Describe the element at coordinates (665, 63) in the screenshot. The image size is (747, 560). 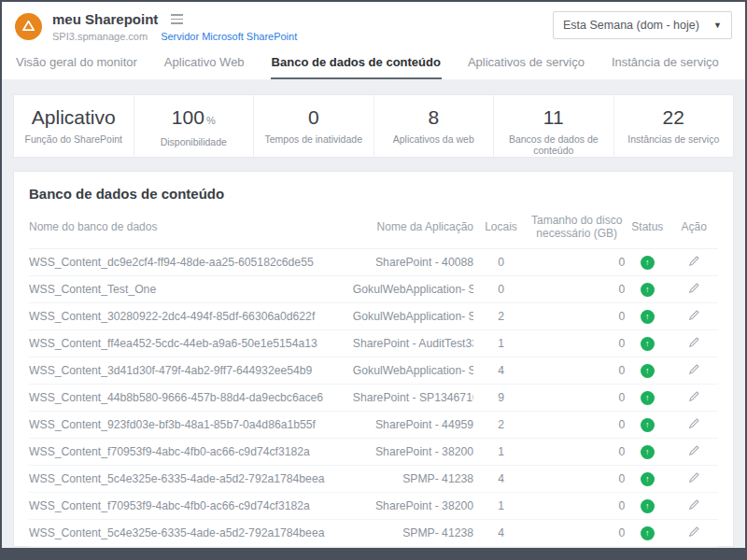
I see `tab-service-instance: Instância de serviço` at that location.